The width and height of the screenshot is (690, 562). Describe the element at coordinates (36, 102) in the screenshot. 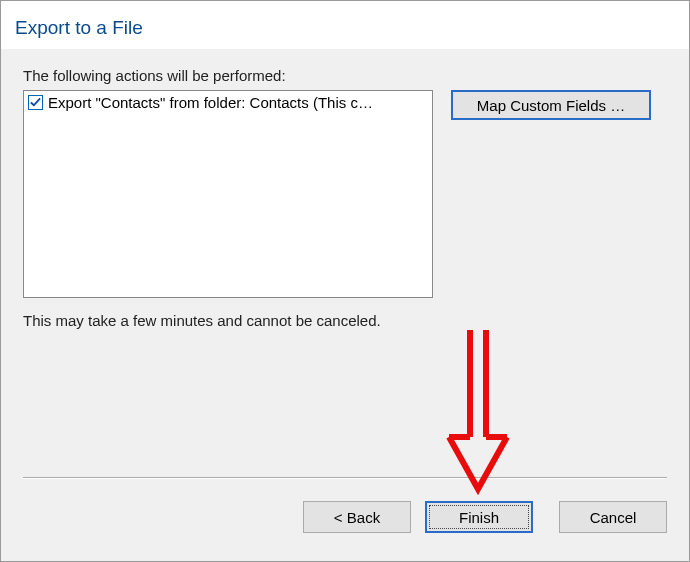

I see `checkbox-icon` at that location.